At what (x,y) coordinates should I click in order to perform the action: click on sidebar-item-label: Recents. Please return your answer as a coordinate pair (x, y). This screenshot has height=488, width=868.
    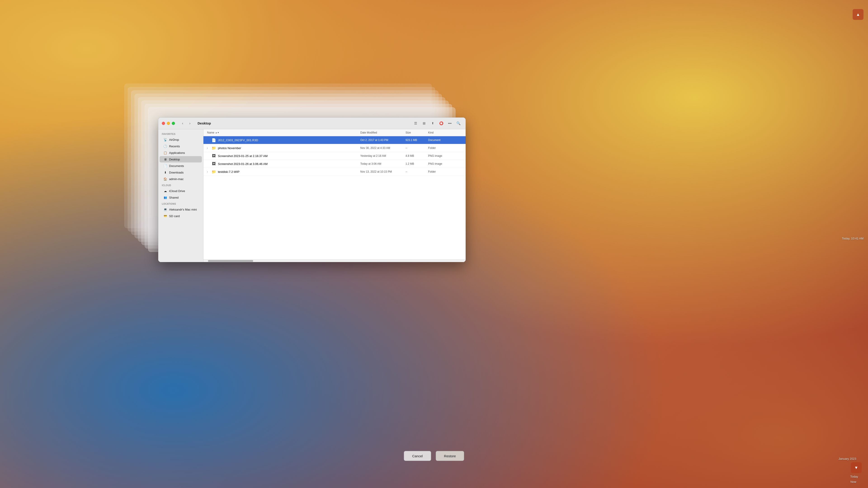
    Looking at the image, I should click on (175, 146).